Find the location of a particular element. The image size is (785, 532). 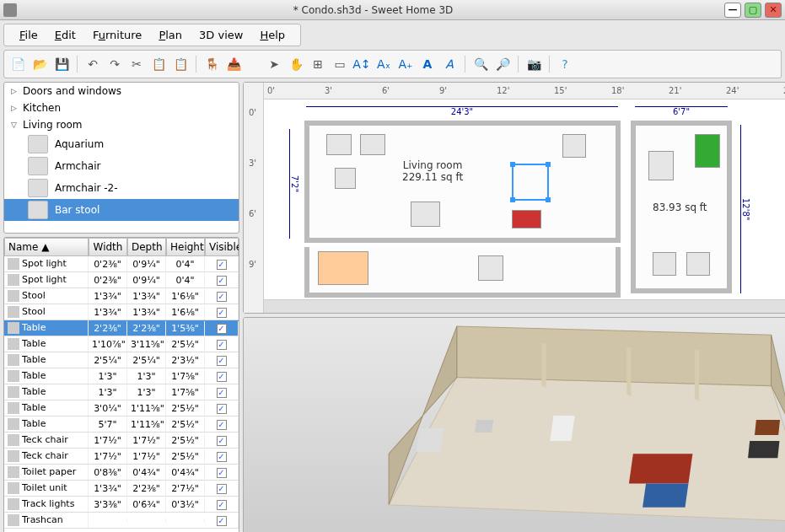

furniture-row: Table5'7"1'11⅝"2'5½"✓ is located at coordinates (121, 425).